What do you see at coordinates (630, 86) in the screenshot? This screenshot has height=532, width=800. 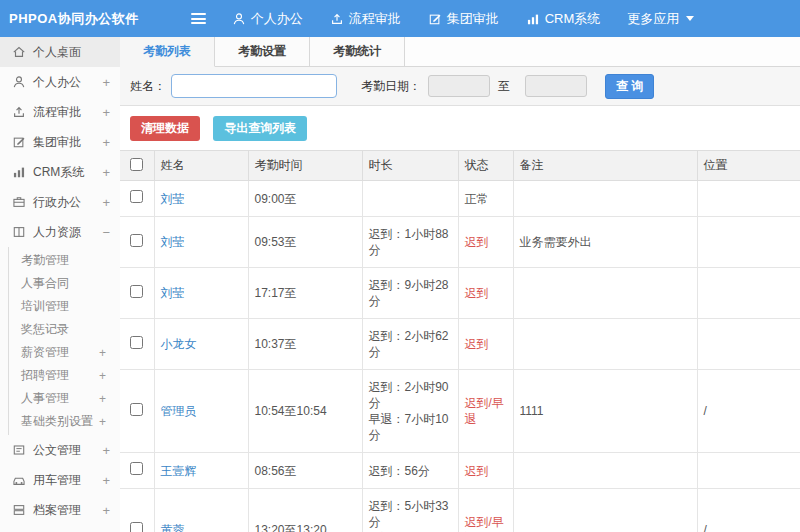 I see `search-button: 查 询` at bounding box center [630, 86].